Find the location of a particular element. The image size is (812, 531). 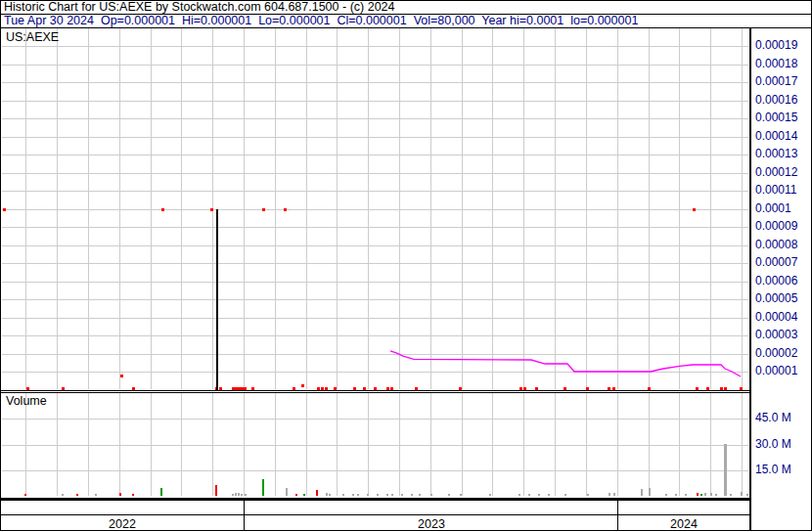

axis-tick-label: 0.00002 is located at coordinates (777, 354).